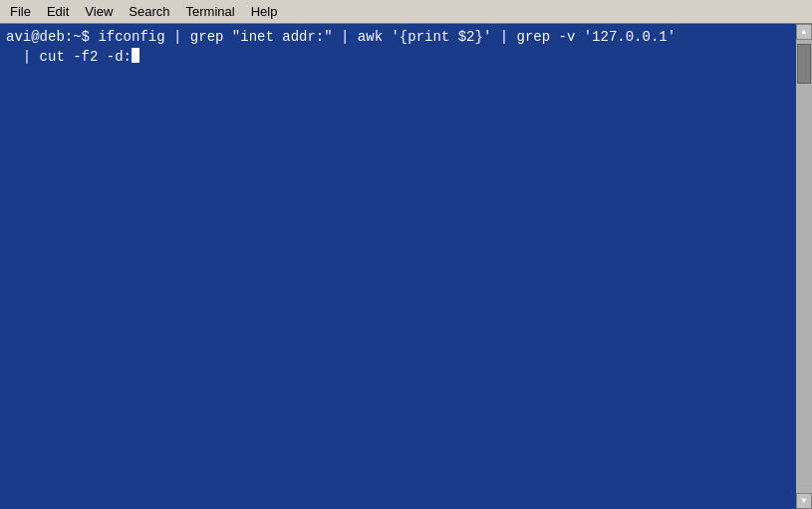  What do you see at coordinates (804, 64) in the screenshot?
I see `scrollbar-thumb` at bounding box center [804, 64].